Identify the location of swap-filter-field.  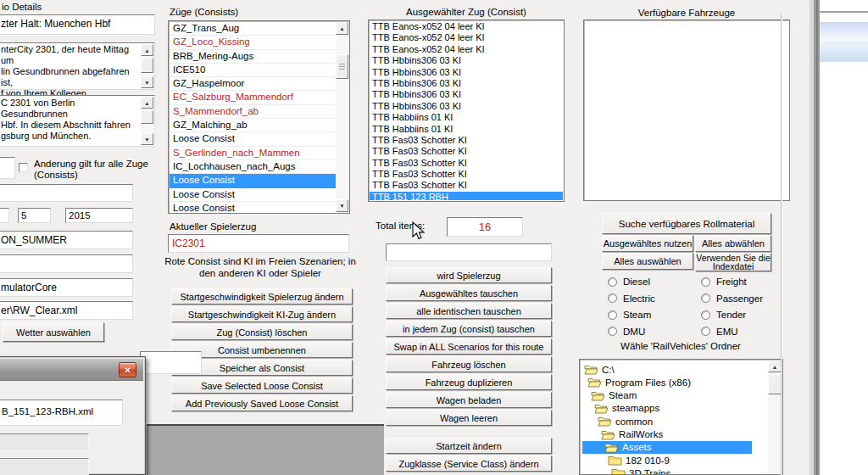
(469, 253).